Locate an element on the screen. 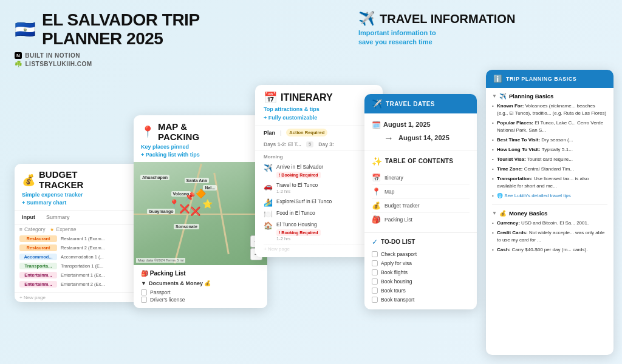 This screenshot has width=622, height=364. website-row: ☘️ LISTSBYLUKIIH.COM is located at coordinates (118, 64).